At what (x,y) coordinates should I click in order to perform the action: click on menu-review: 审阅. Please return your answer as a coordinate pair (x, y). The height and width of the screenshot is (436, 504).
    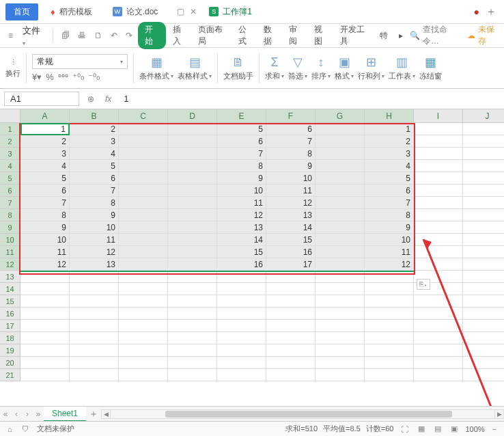
    Looking at the image, I should click on (296, 36).